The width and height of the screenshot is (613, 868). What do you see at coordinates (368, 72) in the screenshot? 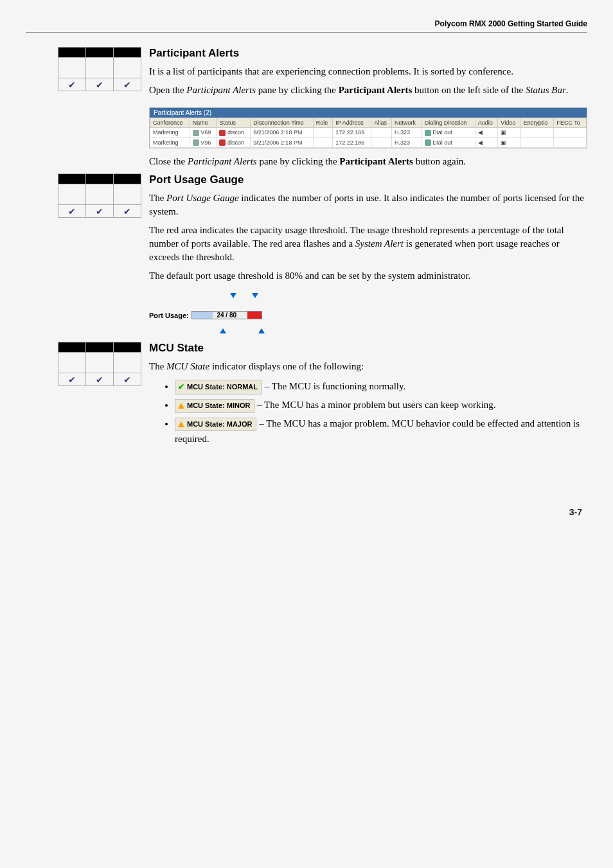
I see `pa-para-1: It is a list of participants that are ex…` at bounding box center [368, 72].